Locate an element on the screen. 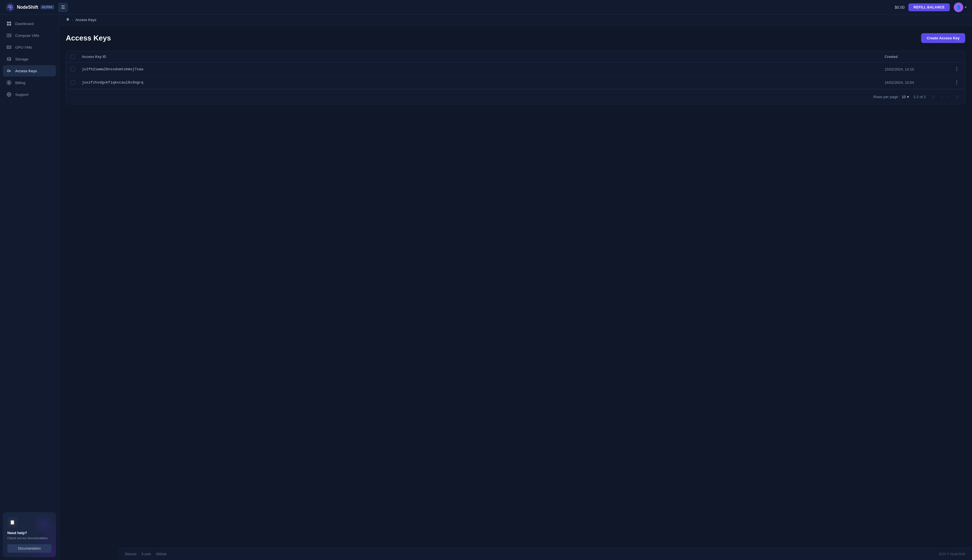 The height and width of the screenshot is (560, 972). header-created: Created is located at coordinates (915, 57).